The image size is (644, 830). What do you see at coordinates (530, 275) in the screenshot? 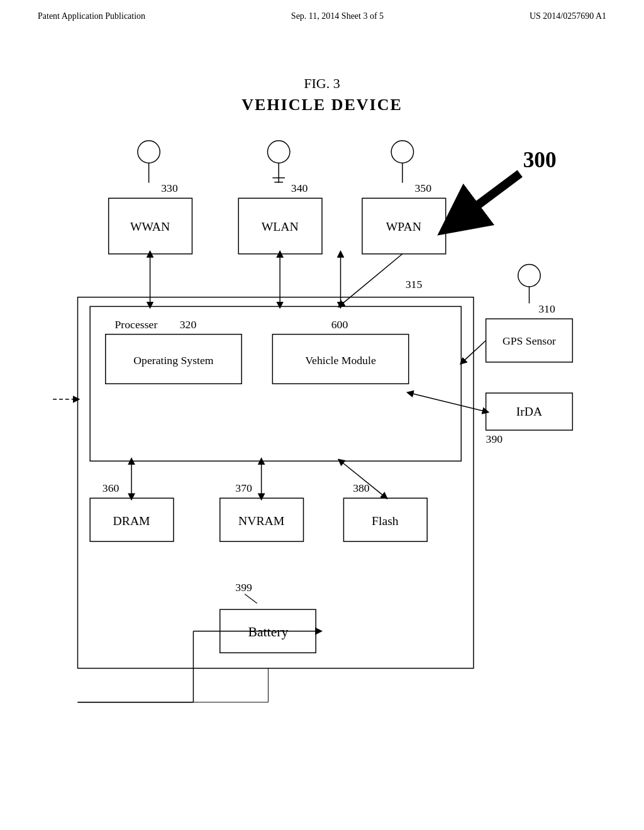
I see `gps-antenna-circle` at bounding box center [530, 275].